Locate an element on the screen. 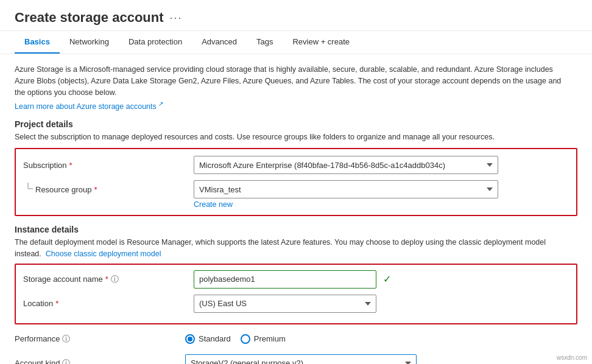 Image resolution: width=592 pixels, height=364 pixels. tab-advanced: Advanced is located at coordinates (219, 43).